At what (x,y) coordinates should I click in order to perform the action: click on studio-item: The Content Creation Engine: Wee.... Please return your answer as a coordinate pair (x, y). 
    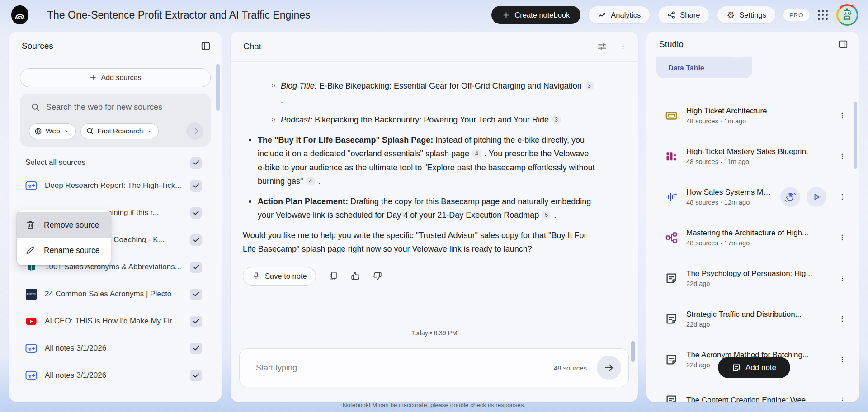
    Looking at the image, I should click on (753, 391).